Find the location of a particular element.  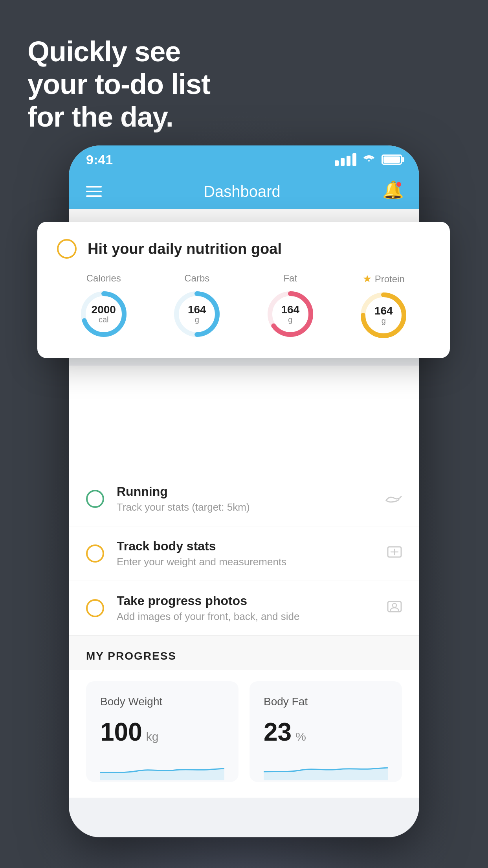

nutrition-card-title: Hit your daily nutrition goal is located at coordinates (185, 249).